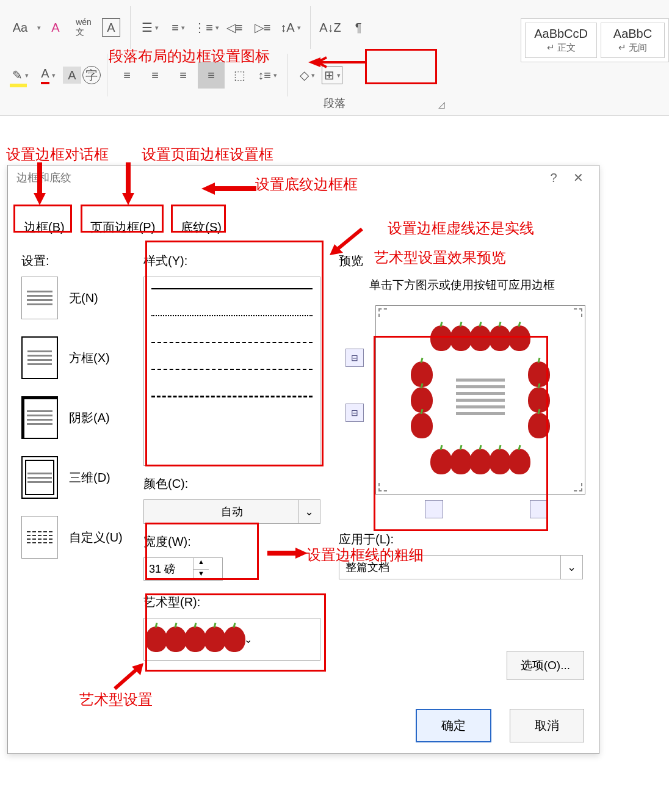 The height and width of the screenshot is (812, 669). What do you see at coordinates (330, 27) in the screenshot?
I see `sort-button: A↓Z` at bounding box center [330, 27].